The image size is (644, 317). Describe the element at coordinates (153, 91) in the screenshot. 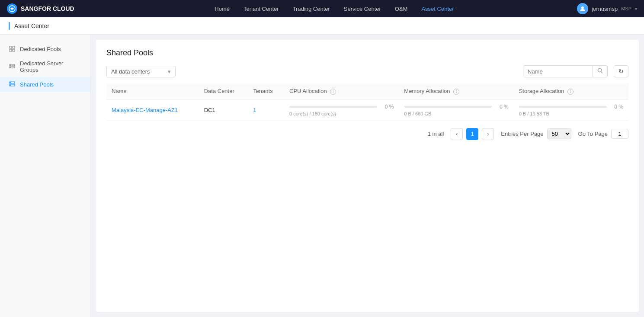

I see `col-name: Name` at that location.